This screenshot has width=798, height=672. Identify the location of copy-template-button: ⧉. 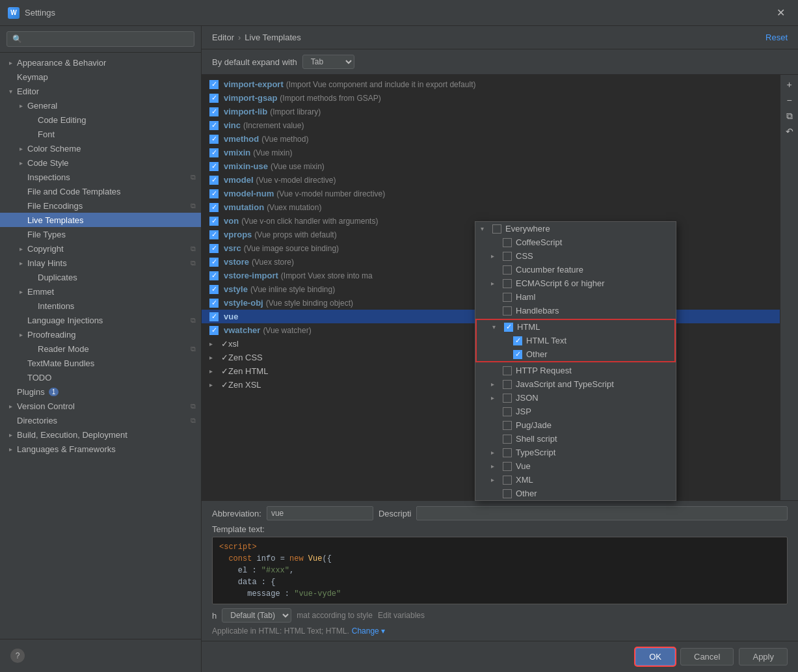
(790, 116).